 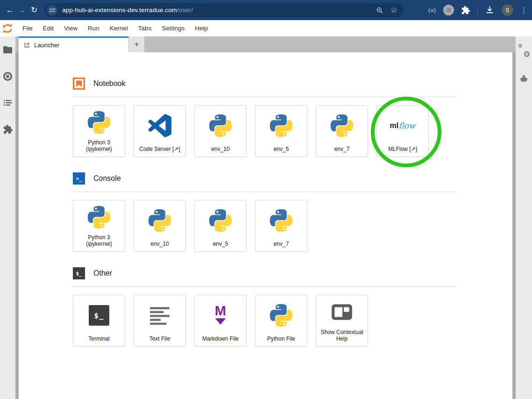 What do you see at coordinates (264, 226) in the screenshot?
I see `console-cards-row: Python 3 (ipykernel)env_10env_5env_7` at bounding box center [264, 226].